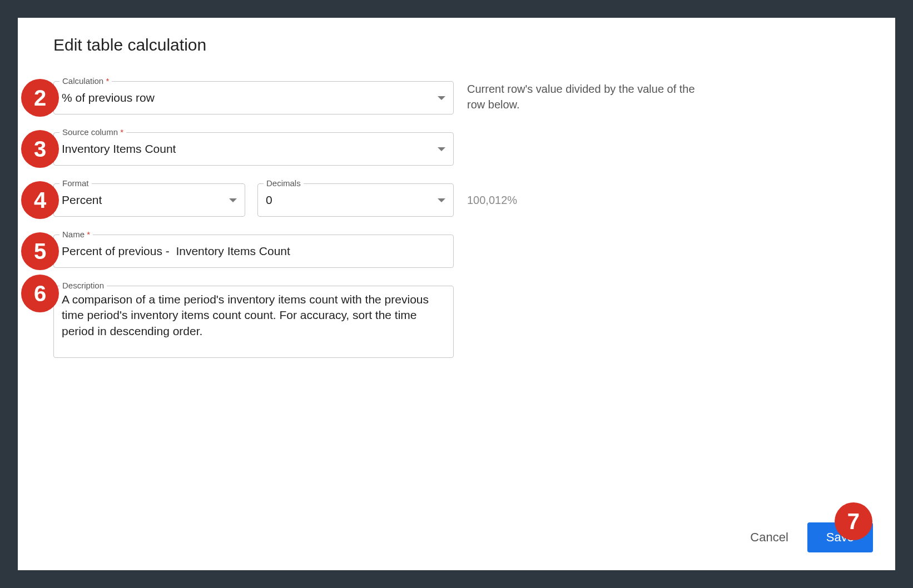  What do you see at coordinates (40, 200) in the screenshot?
I see `annotation-badge-4: 4` at bounding box center [40, 200].